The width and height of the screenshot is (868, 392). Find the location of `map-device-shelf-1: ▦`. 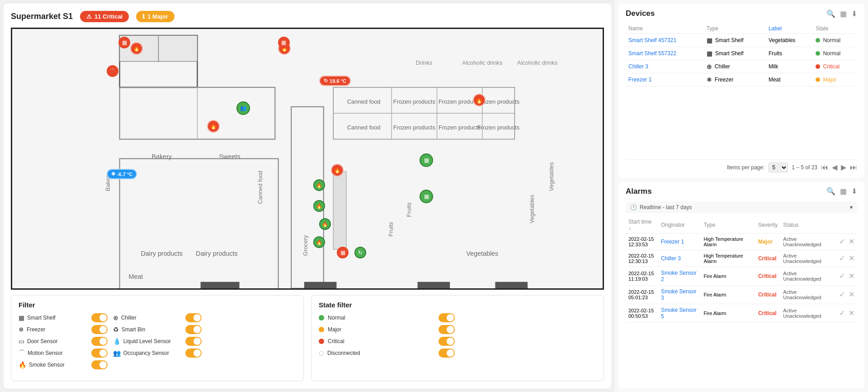

map-device-shelf-1: ▦ is located at coordinates (426, 160).